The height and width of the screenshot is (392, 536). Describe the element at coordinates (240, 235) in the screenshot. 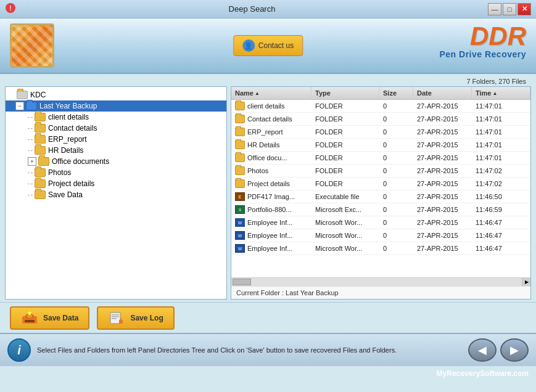

I see `word-icon: W` at that location.